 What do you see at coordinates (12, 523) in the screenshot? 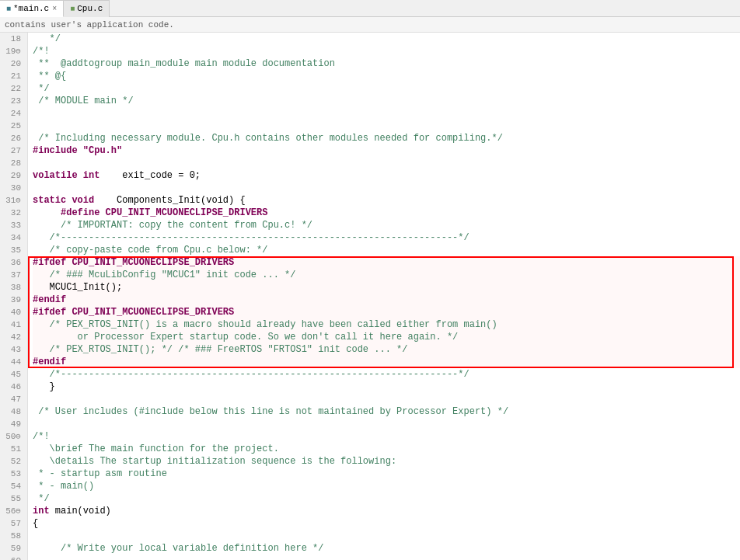
I see `line-num-57: 57` at bounding box center [12, 523].